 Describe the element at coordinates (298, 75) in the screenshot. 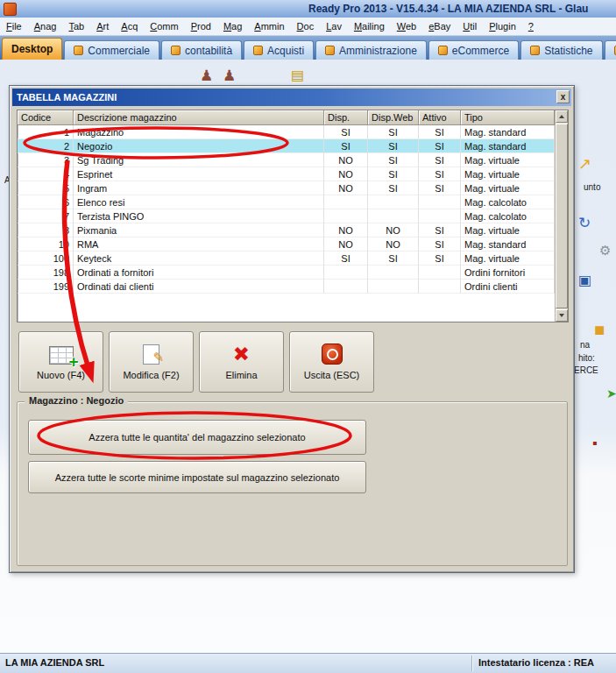

I see `note-icon: ▤` at that location.